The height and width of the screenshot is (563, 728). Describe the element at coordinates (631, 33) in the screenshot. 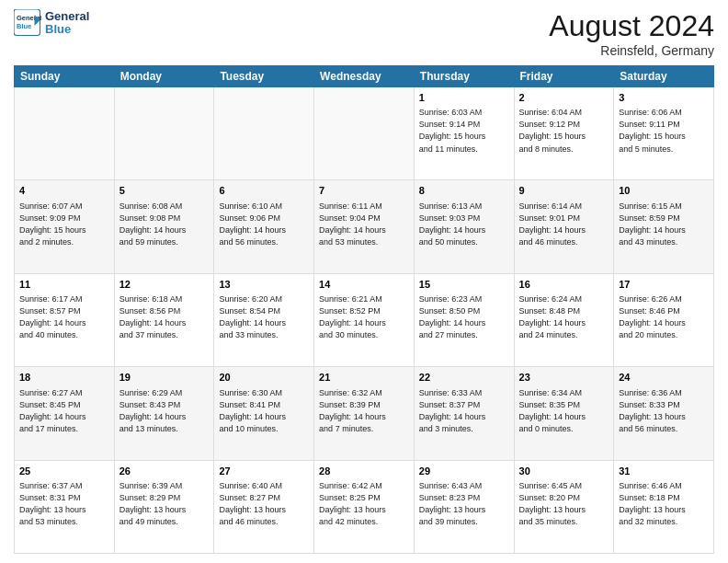

I see `title-block: August 2024 Reinsfeld, Germany` at that location.